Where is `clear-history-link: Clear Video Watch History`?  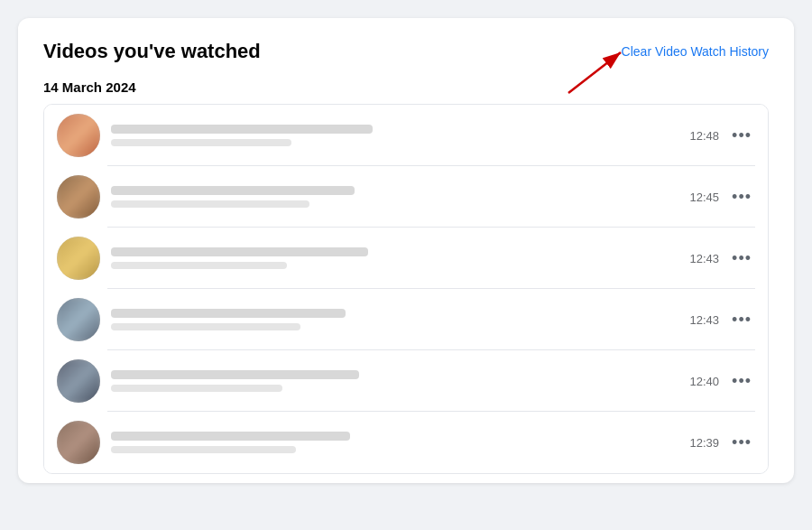 clear-history-link: Clear Video Watch History is located at coordinates (695, 51).